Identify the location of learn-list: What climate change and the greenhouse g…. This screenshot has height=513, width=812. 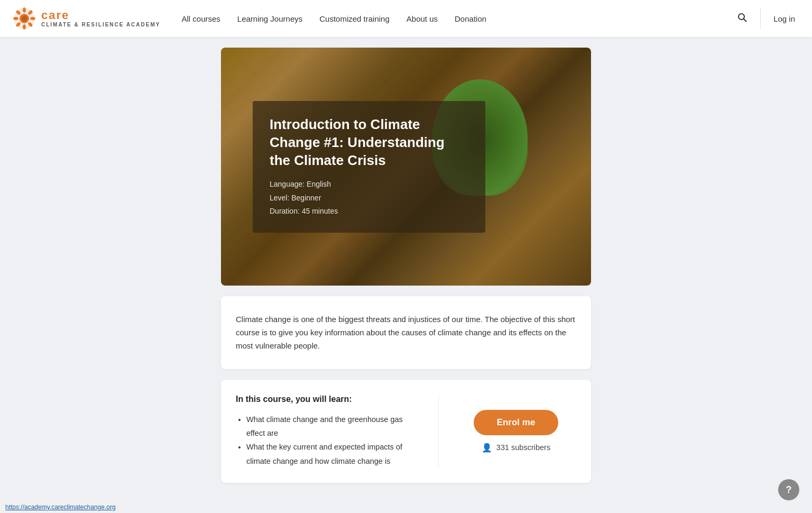
(329, 440).